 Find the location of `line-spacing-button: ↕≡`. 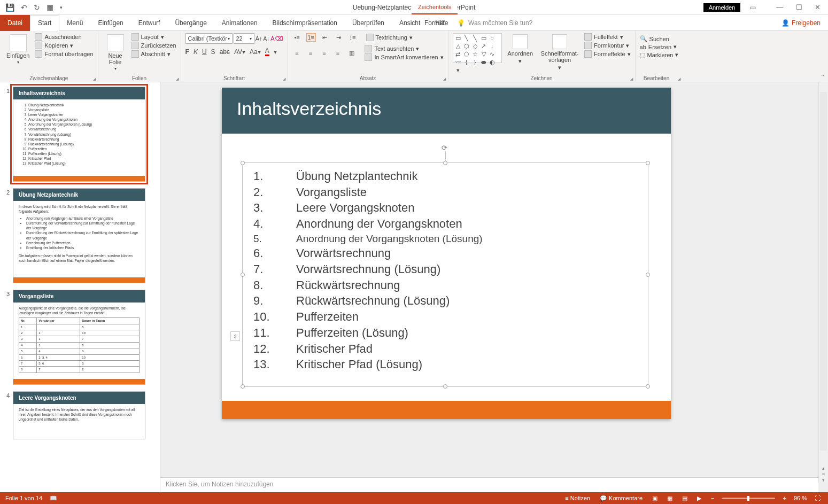

line-spacing-button: ↕≡ is located at coordinates (353, 37).